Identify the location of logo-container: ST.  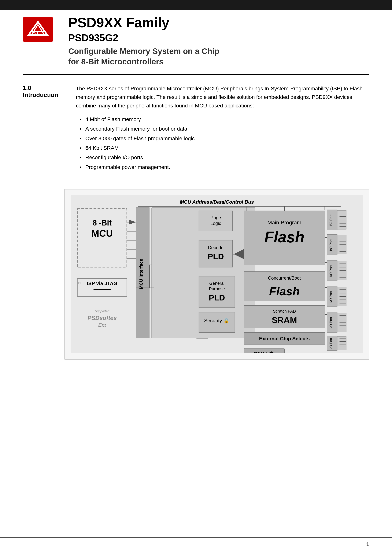
(38, 29).